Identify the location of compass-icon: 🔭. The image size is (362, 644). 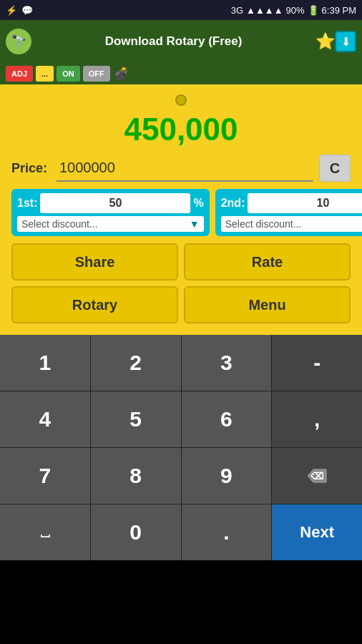
(19, 42).